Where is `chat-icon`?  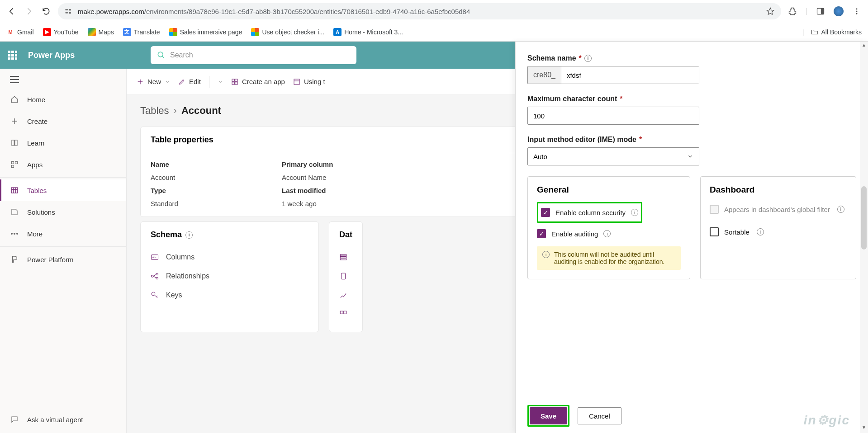 chat-icon is located at coordinates (14, 419).